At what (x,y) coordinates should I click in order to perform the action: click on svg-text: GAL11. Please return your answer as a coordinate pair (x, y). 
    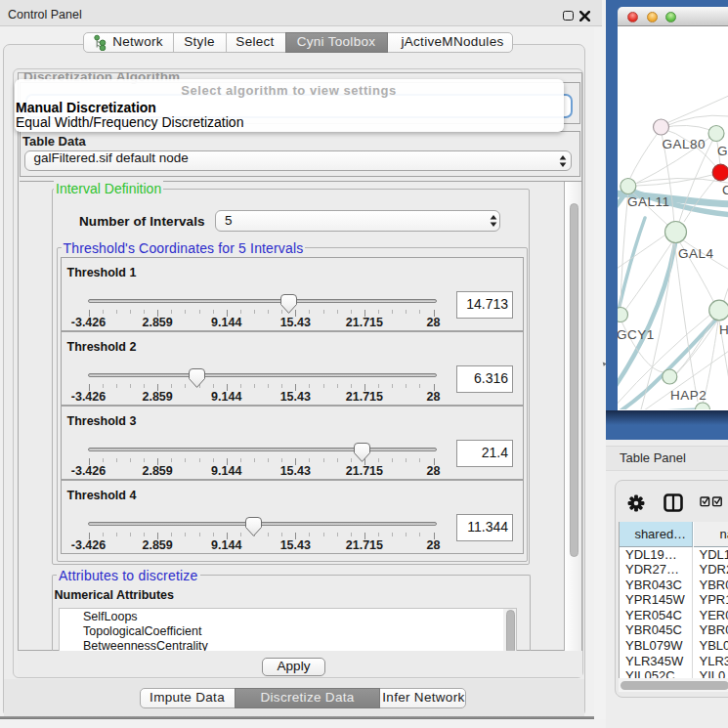
    Looking at the image, I should click on (649, 201).